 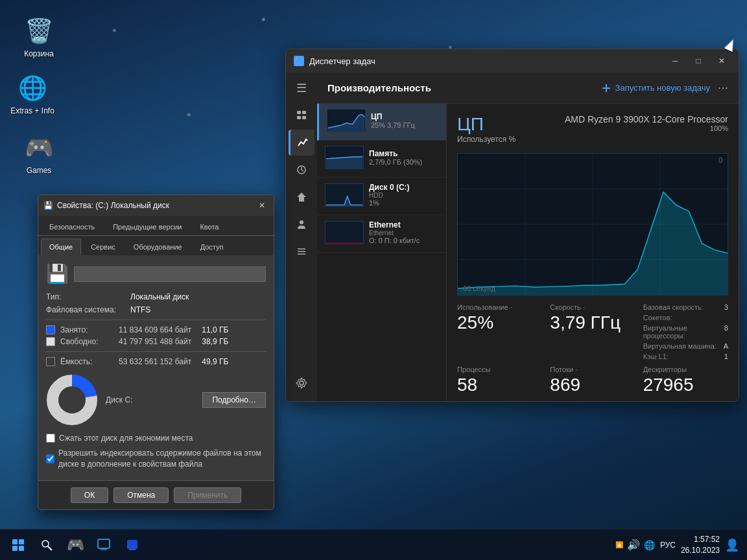 What do you see at coordinates (126, 438) in the screenshot?
I see `compress-label: Сжать этот диск для экономии места` at bounding box center [126, 438].